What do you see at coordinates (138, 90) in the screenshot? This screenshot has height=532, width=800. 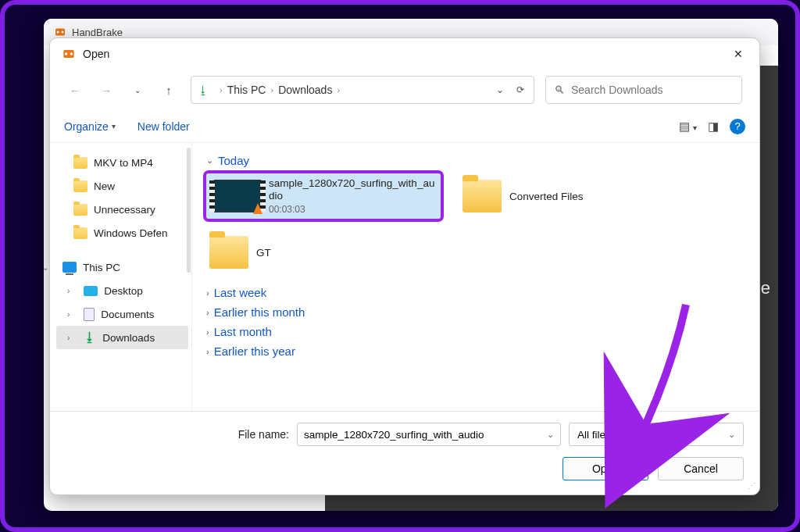 I see `recent-locations-button: ⌄` at bounding box center [138, 90].